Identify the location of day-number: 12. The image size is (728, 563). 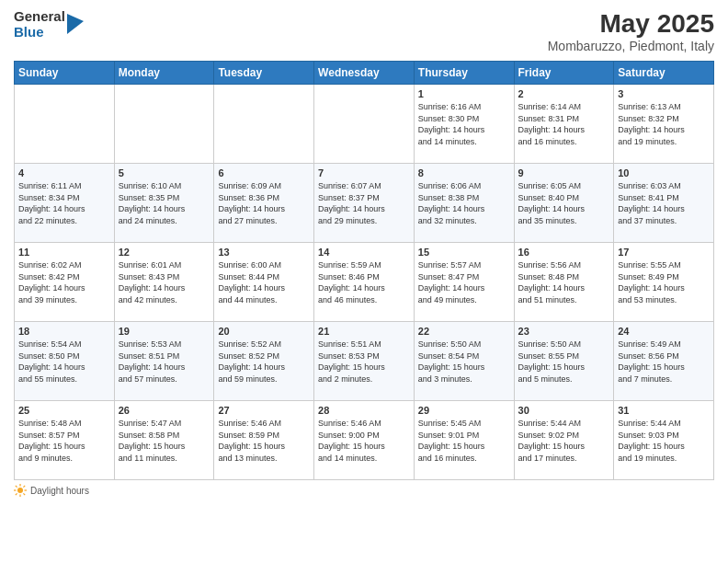
(165, 252).